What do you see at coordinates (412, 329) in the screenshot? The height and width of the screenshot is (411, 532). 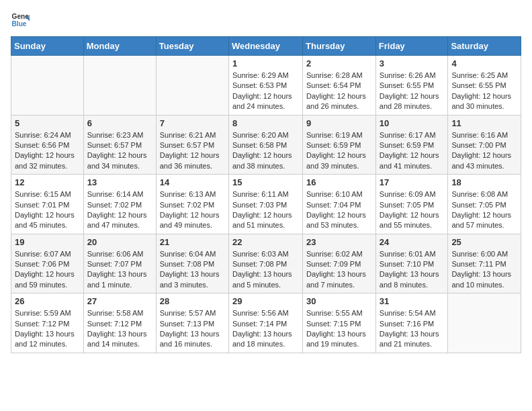 I see `day-info: Sunrise: 5:54 AM Sunset: 7:16 PM Dayligh…` at bounding box center [412, 329].